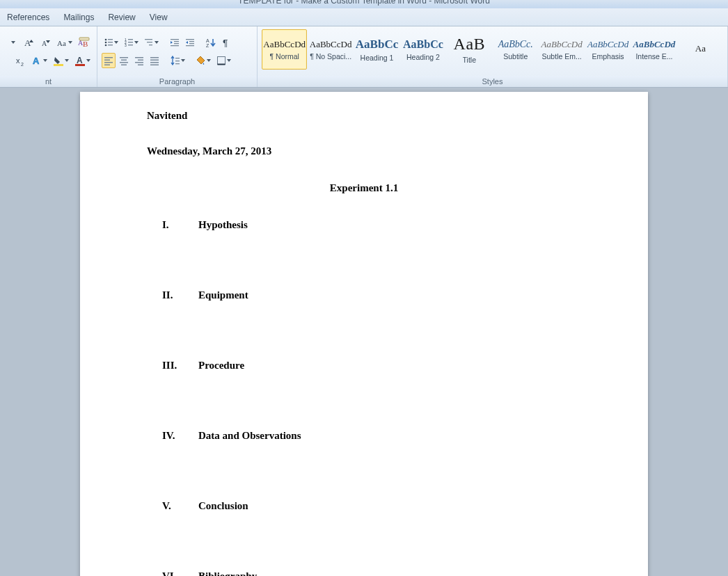 The width and height of the screenshot is (728, 576). I want to click on outline-number: IV., so click(180, 435).